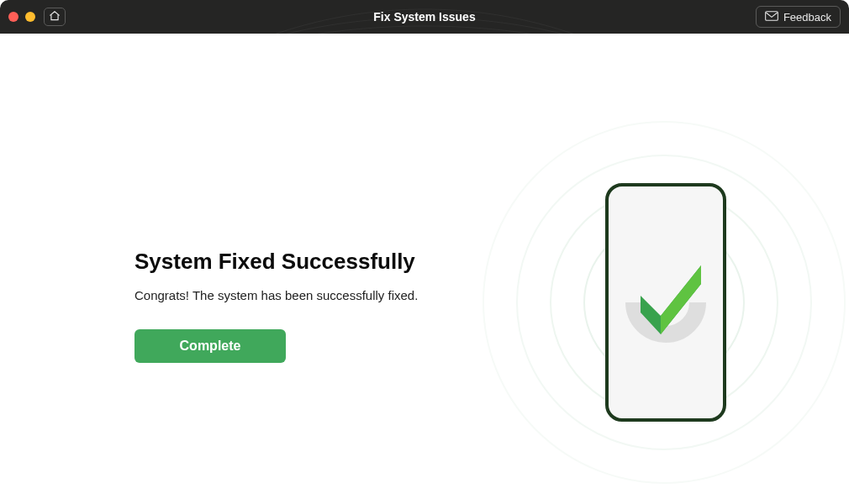 The width and height of the screenshot is (849, 504). I want to click on home-button, so click(55, 17).